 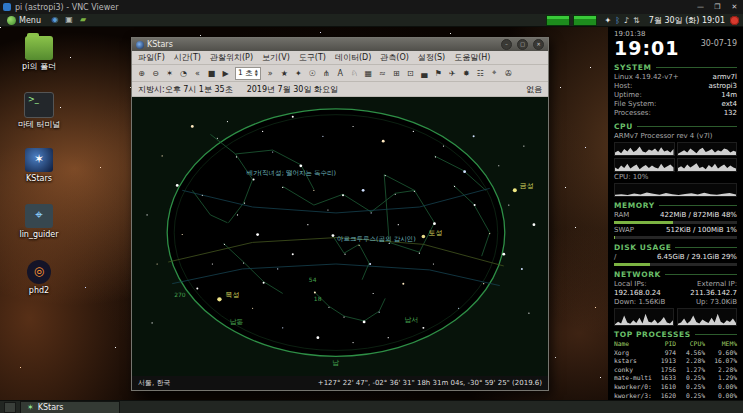 What do you see at coordinates (646, 48) in the screenshot?
I see `conky-time-big: 19:01` at bounding box center [646, 48].